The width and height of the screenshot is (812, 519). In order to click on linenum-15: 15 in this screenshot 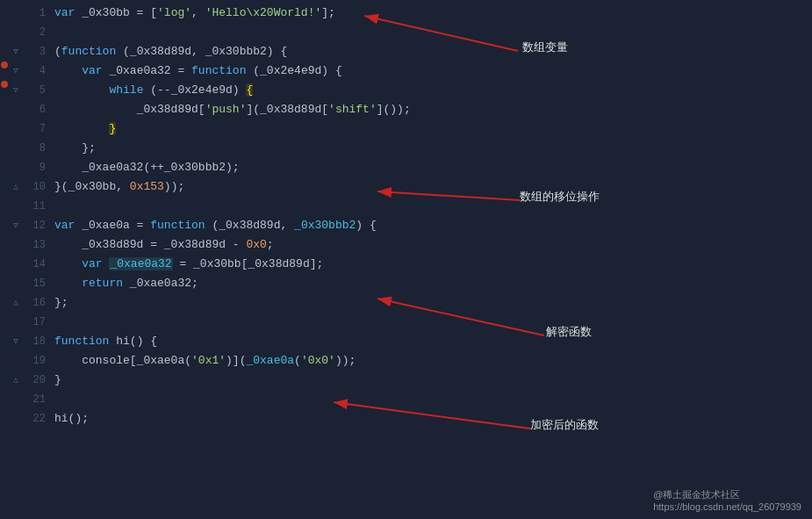, I will do `click(39, 284)`.